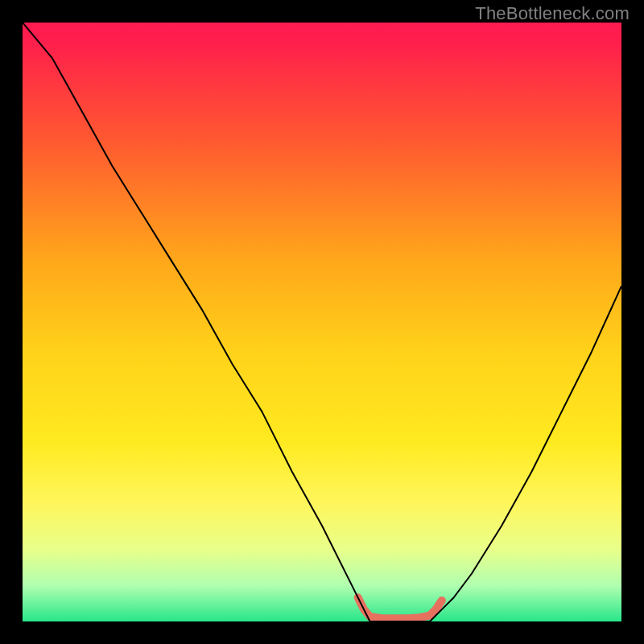 This screenshot has height=644, width=644. Describe the element at coordinates (552, 14) in the screenshot. I see `watermark-label: TheBottleneck.com` at that location.